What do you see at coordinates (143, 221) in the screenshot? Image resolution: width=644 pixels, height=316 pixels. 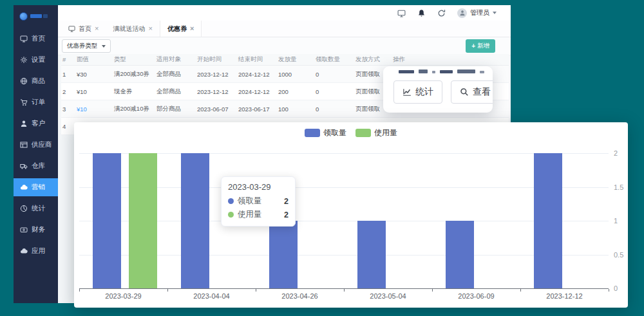 I see `bar-使用量-2023-03-29` at bounding box center [143, 221].